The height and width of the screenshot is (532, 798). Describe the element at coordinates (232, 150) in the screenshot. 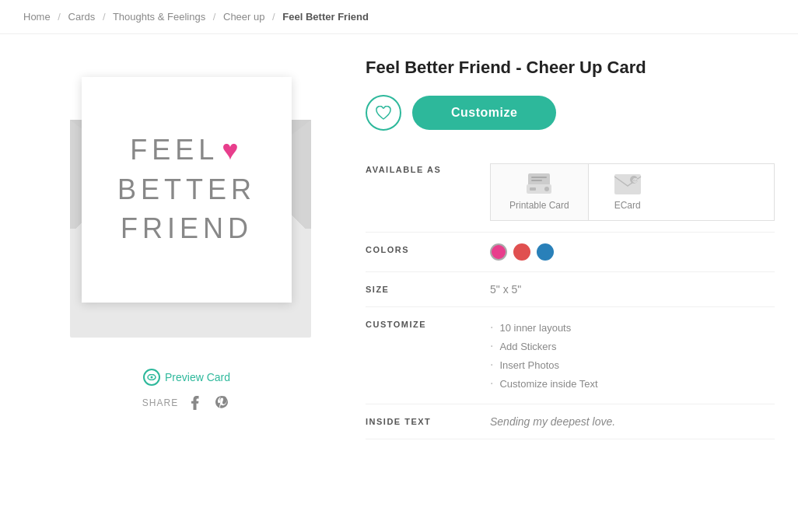

I see `card-heart-icon: ♥` at that location.